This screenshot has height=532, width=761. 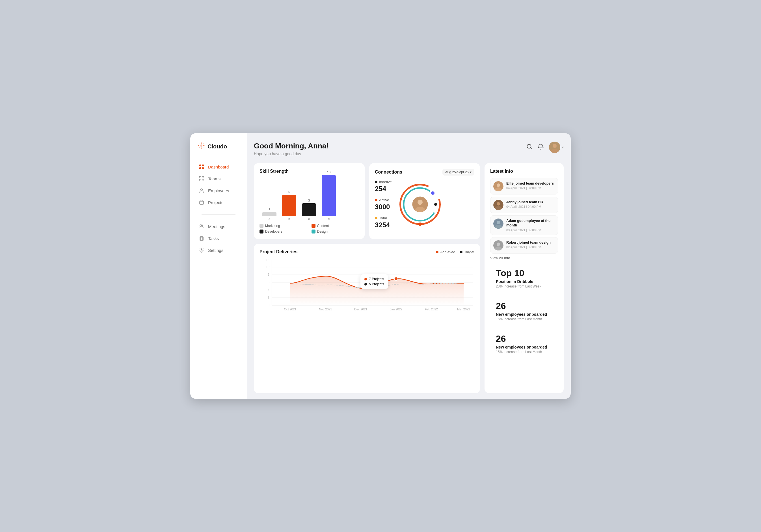 What do you see at coordinates (377, 279) in the screenshot?
I see `tooltip-achieved-text: 7 Projects` at bounding box center [377, 279].